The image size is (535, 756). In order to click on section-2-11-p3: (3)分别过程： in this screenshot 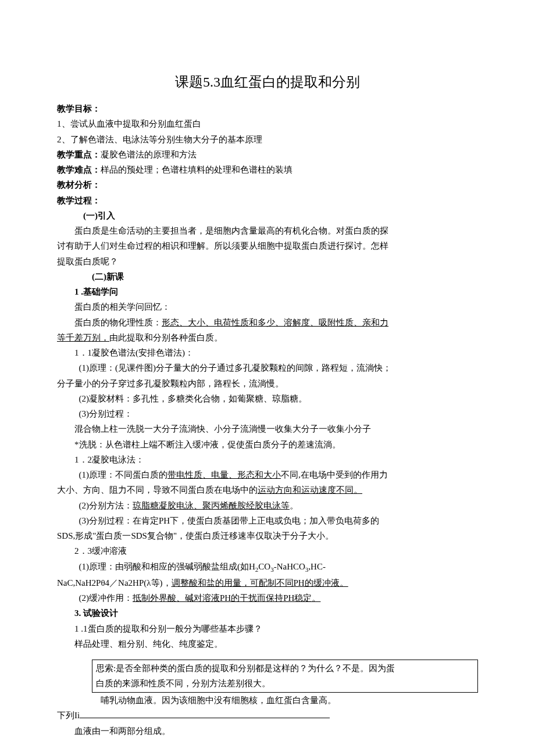, I will do `click(268, 414)`.